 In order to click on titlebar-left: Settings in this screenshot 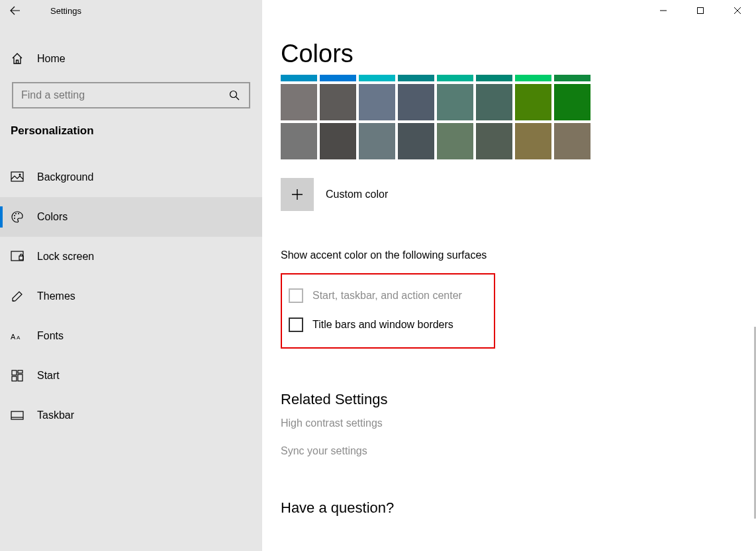, I will do `click(131, 11)`.